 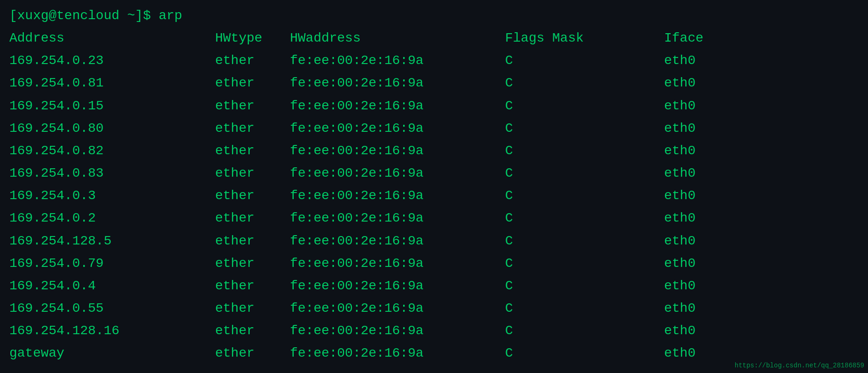 I want to click on prompt-text: [xuxg@tencloud ~]$ arp, so click(x=96, y=16).